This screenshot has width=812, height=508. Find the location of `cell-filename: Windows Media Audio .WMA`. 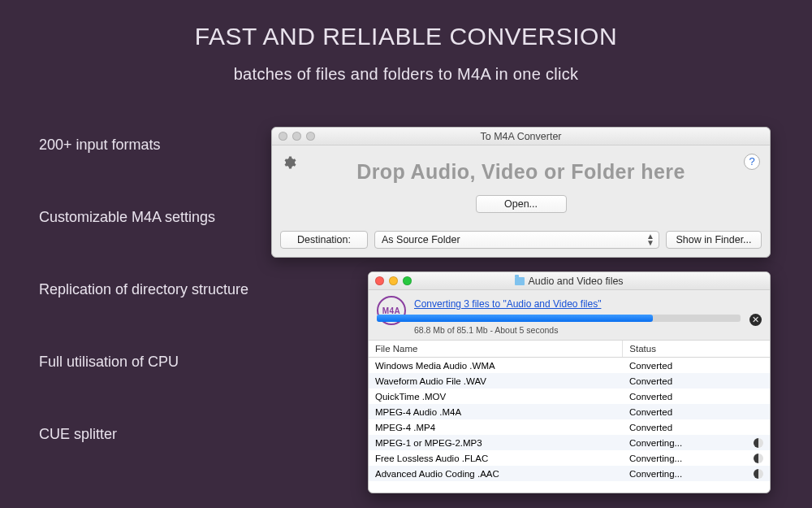

cell-filename: Windows Media Audio .WMA is located at coordinates (495, 366).